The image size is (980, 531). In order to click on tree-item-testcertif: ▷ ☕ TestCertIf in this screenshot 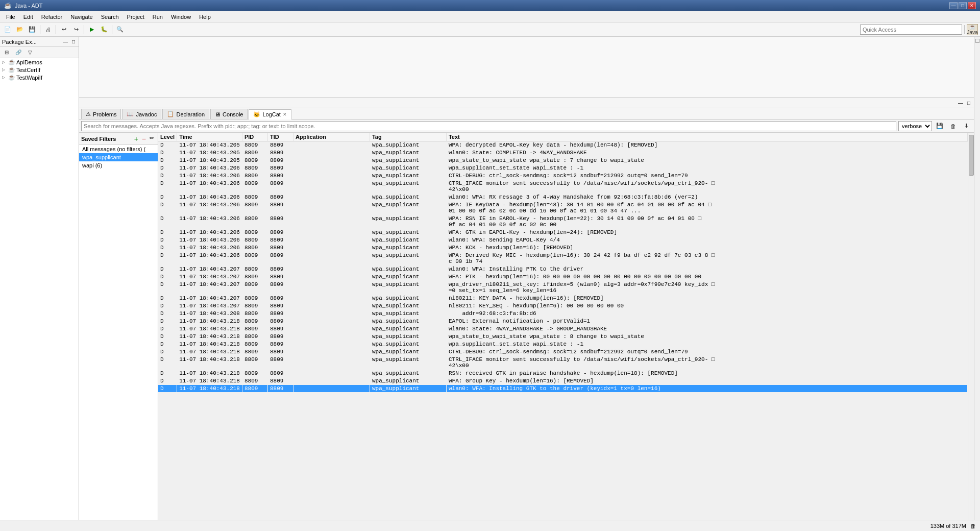, I will do `click(39, 69)`.